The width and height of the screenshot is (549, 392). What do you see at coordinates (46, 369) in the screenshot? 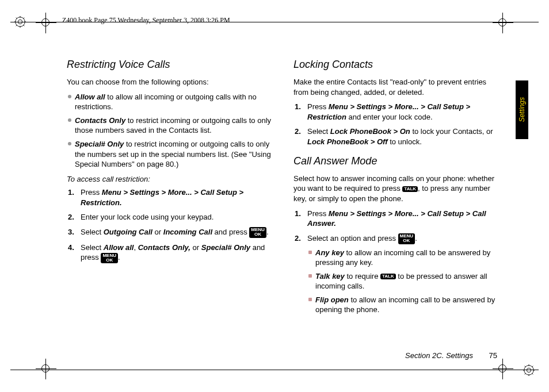
I see `crop-mark-bl` at bounding box center [46, 369].